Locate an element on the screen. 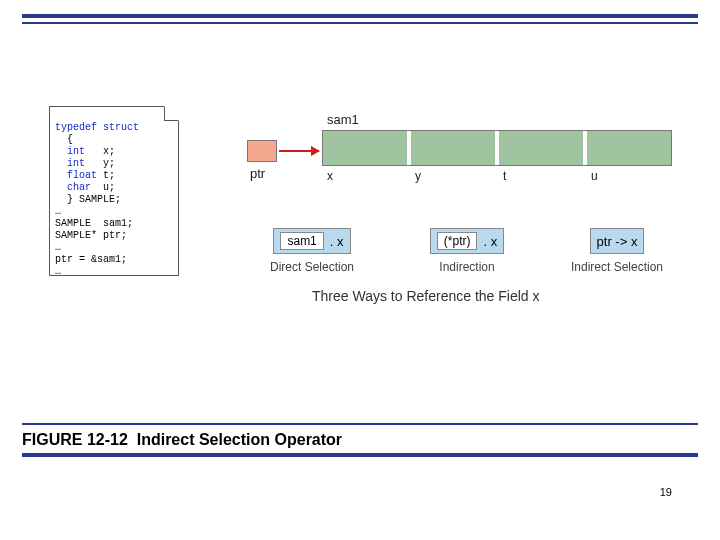 The image size is (720, 540). caption-block: FIGURE 12-12 Indirect Selection Operator is located at coordinates (360, 440).